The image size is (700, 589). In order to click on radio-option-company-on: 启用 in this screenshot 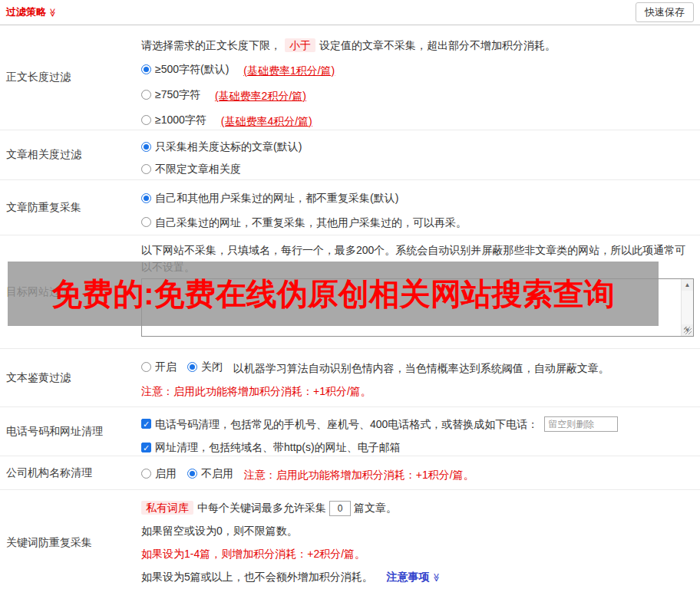, I will do `click(159, 473)`.